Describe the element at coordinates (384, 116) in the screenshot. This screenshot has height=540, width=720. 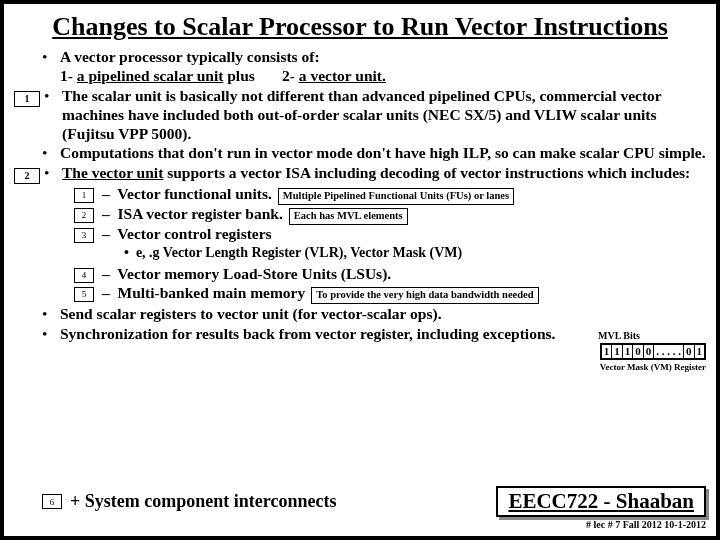
I see `bullet-2: The scalar unit is basically not differe…` at that location.